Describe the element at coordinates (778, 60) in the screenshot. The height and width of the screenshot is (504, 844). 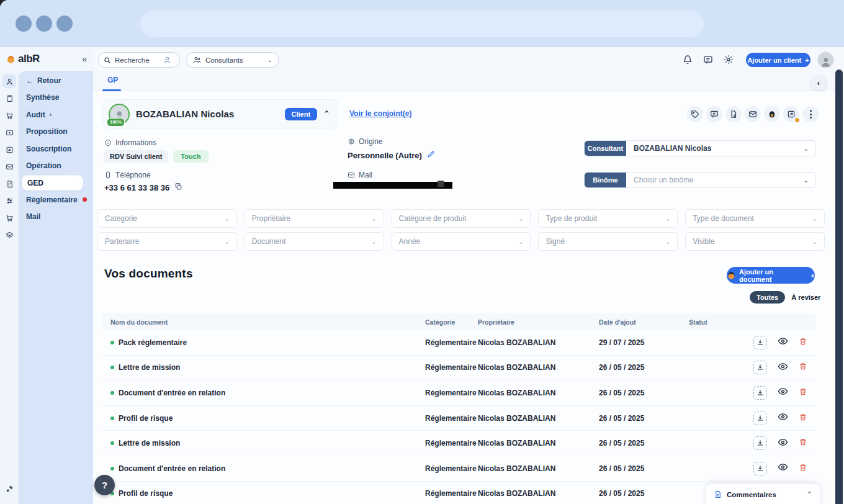
I see `add-client-button: Ajouter un client +` at that location.